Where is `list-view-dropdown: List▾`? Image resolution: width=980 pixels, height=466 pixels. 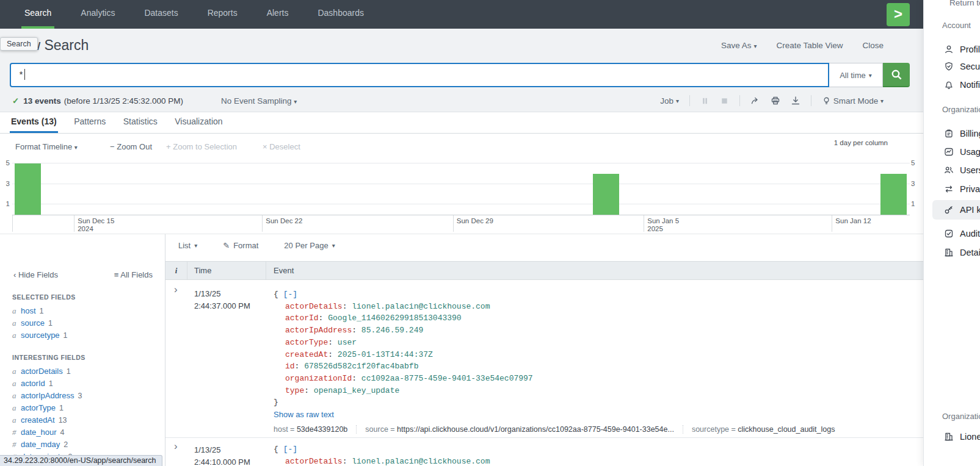 list-view-dropdown: List▾ is located at coordinates (188, 245).